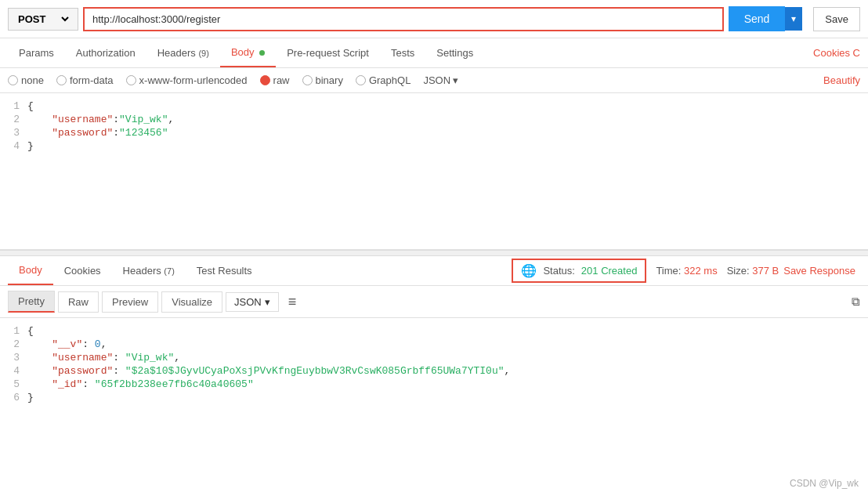 Image resolution: width=868 pixels, height=492 pixels. I want to click on json-format-select: JSON ▾, so click(440, 80).